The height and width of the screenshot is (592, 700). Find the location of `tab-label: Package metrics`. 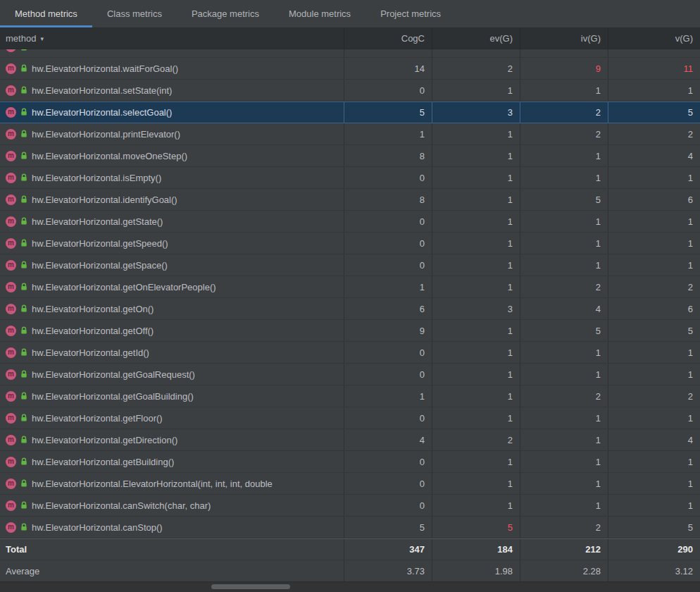

tab-label: Package metrics is located at coordinates (225, 14).